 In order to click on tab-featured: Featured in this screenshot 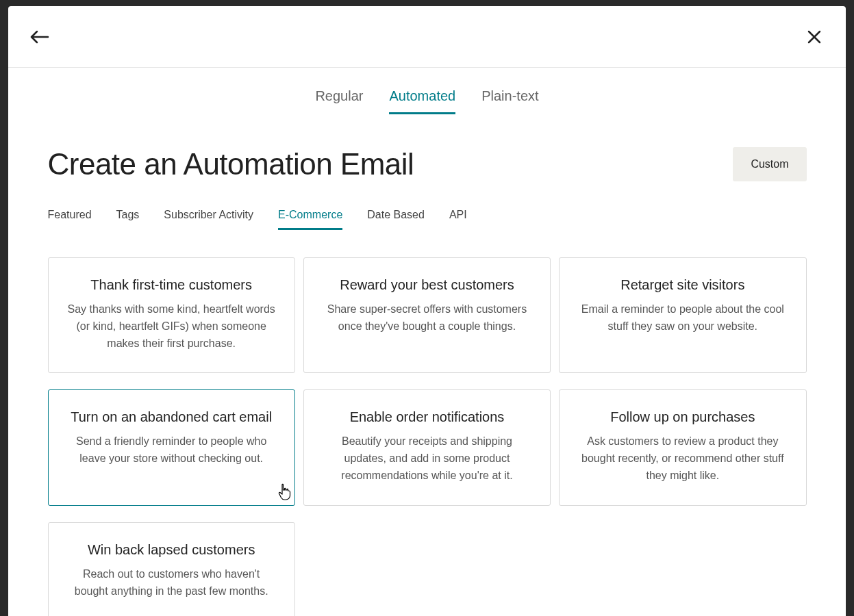, I will do `click(70, 219)`.